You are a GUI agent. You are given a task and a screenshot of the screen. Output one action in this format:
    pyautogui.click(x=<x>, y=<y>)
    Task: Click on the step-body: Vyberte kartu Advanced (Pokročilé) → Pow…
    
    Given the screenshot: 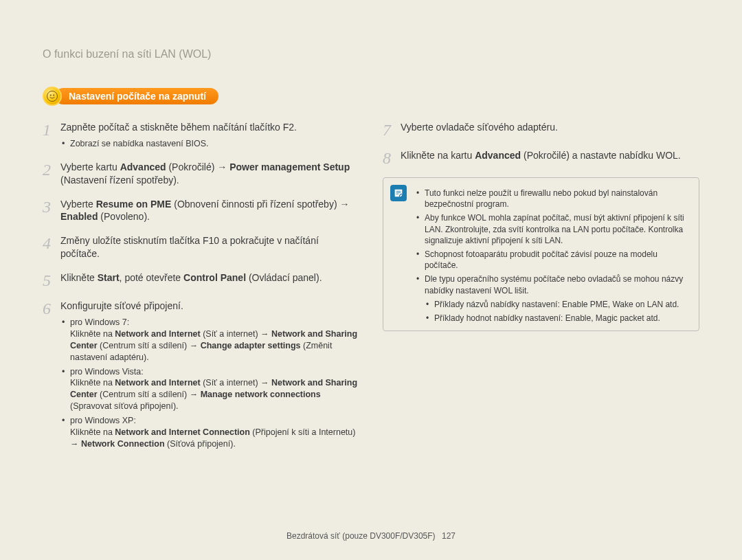 What is the action you would take?
    pyautogui.click(x=210, y=174)
    